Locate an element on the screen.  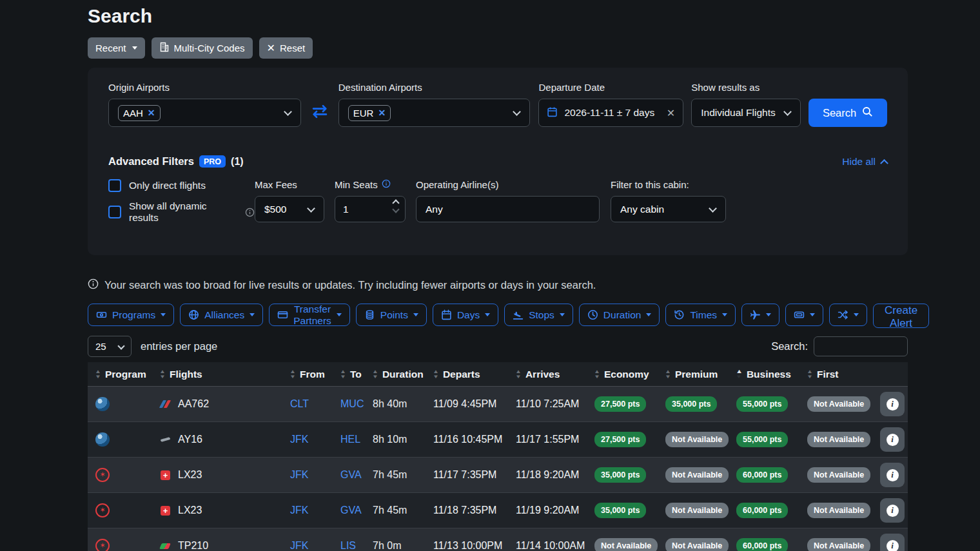
column-header-departs: ▲▼Departs is located at coordinates (475, 374).